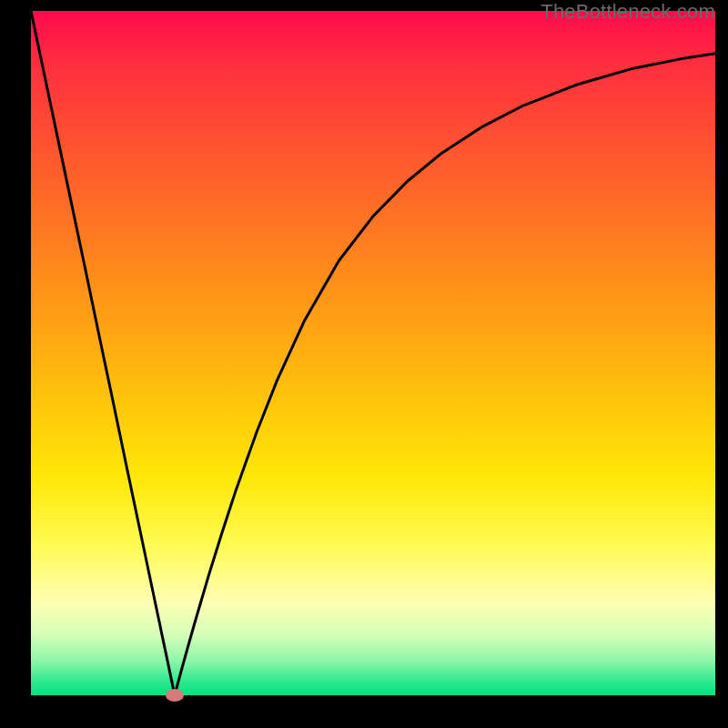 The width and height of the screenshot is (728, 728). Describe the element at coordinates (628, 12) in the screenshot. I see `watermark-text: TheBottleneck.com` at that location.